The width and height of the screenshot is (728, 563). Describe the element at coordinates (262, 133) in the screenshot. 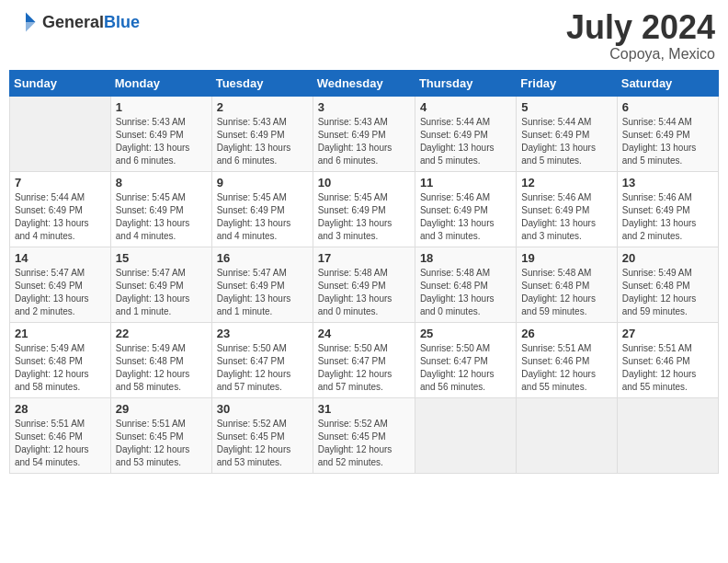

I see `calendar-cell: 2Sunrise: 5:43 AM Sunset: 6:49 PM Daylig…` at that location.